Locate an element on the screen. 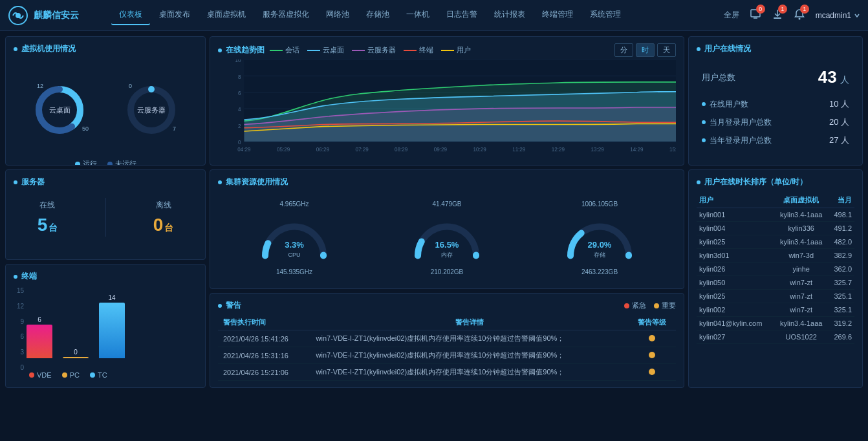 This screenshot has height=441, width=868. svg-text: 0 is located at coordinates (131, 86).